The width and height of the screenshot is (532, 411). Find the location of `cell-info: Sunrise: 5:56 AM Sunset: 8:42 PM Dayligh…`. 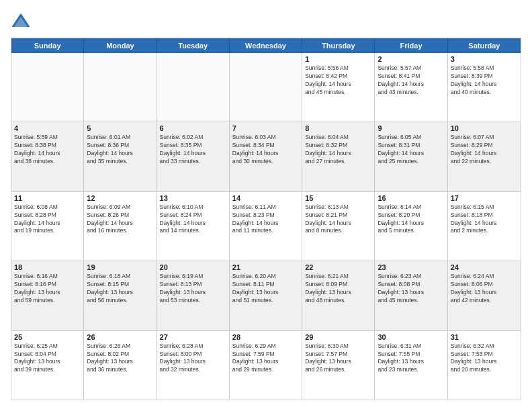

cell-info: Sunrise: 5:56 AM Sunset: 8:42 PM Dayligh… is located at coordinates (339, 81).